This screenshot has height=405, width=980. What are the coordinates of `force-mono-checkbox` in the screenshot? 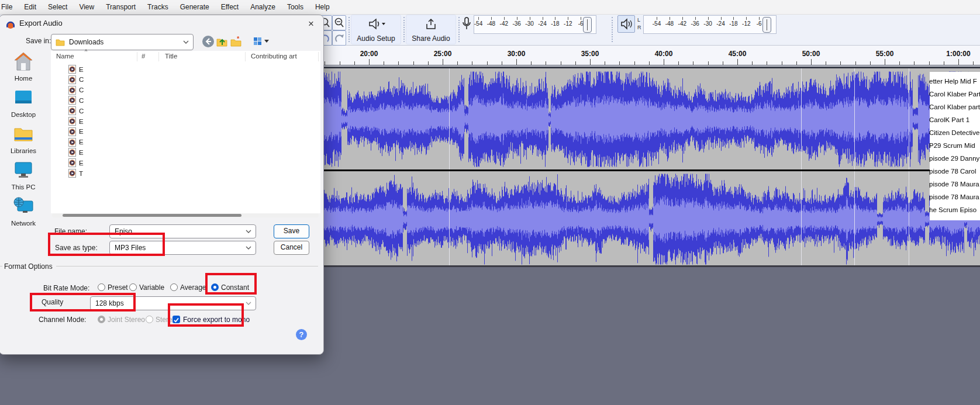 It's located at (177, 319).